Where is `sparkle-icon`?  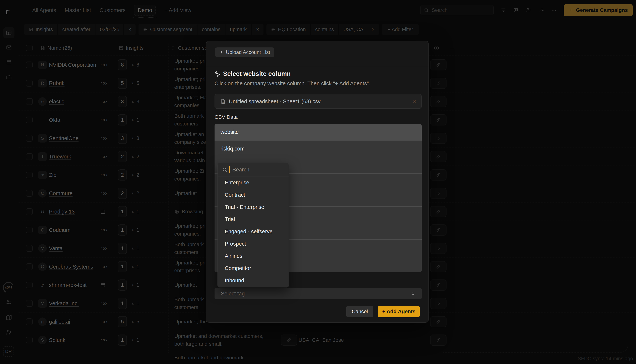
sparkle-icon is located at coordinates (221, 52).